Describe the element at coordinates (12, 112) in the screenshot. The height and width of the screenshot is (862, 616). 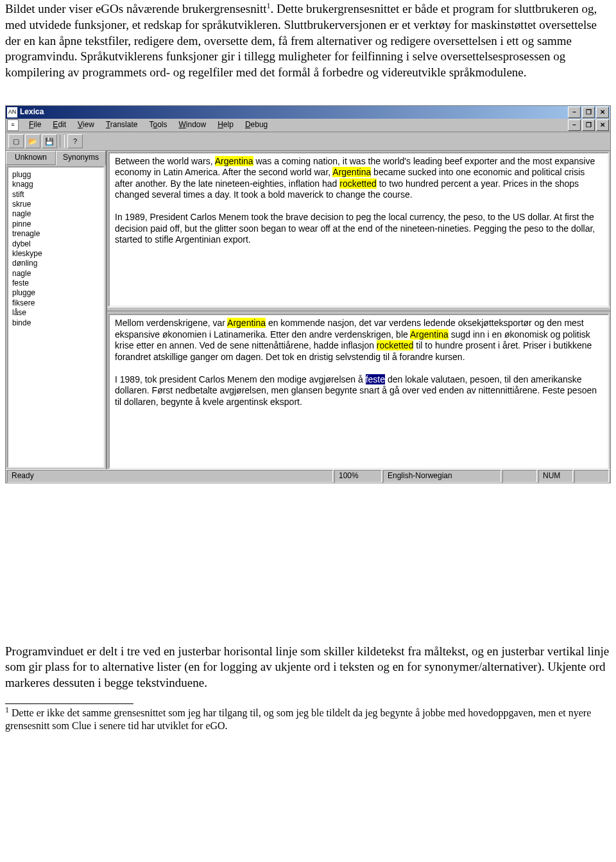
I see `app-icon: AN` at that location.